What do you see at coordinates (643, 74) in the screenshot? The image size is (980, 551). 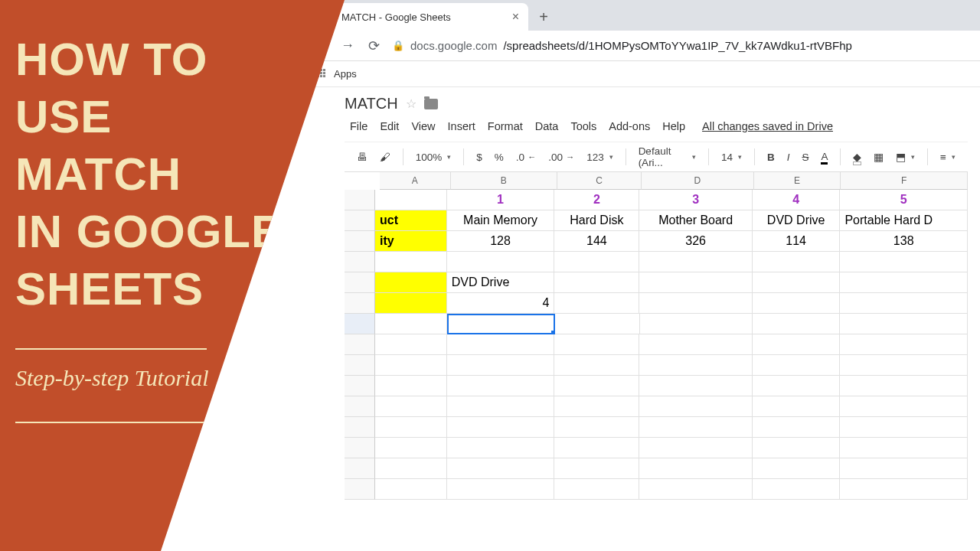 I see `bookmarks-bar: Apps` at bounding box center [643, 74].